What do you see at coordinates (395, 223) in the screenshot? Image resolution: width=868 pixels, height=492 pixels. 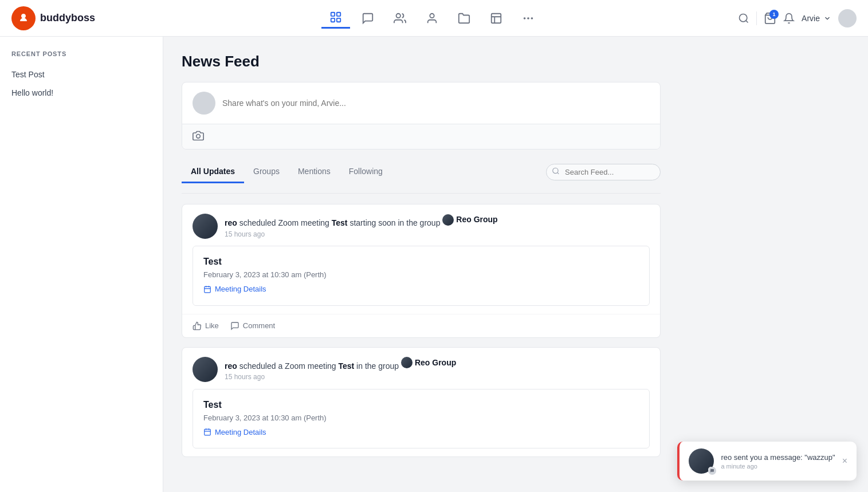 I see `feed-card-1-action2: starting soon in the group` at bounding box center [395, 223].